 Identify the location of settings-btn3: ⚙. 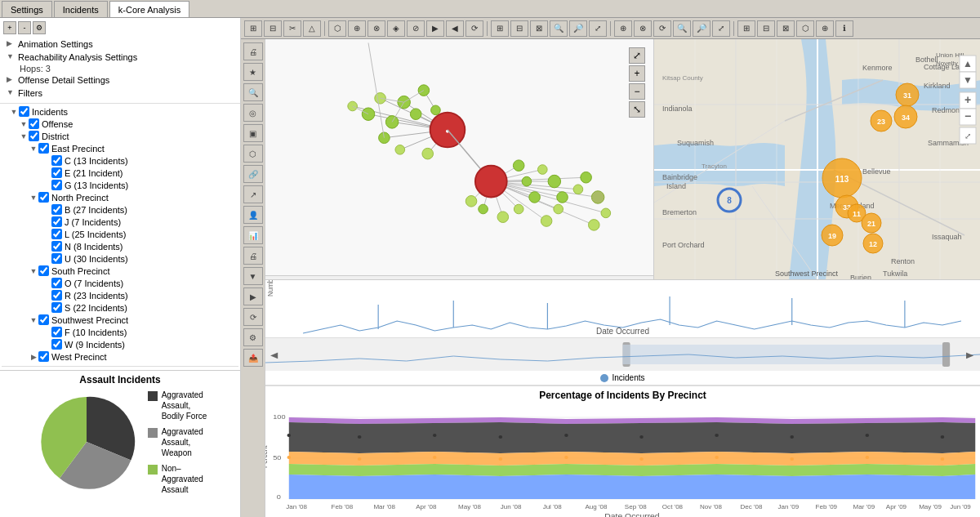
(39, 28).